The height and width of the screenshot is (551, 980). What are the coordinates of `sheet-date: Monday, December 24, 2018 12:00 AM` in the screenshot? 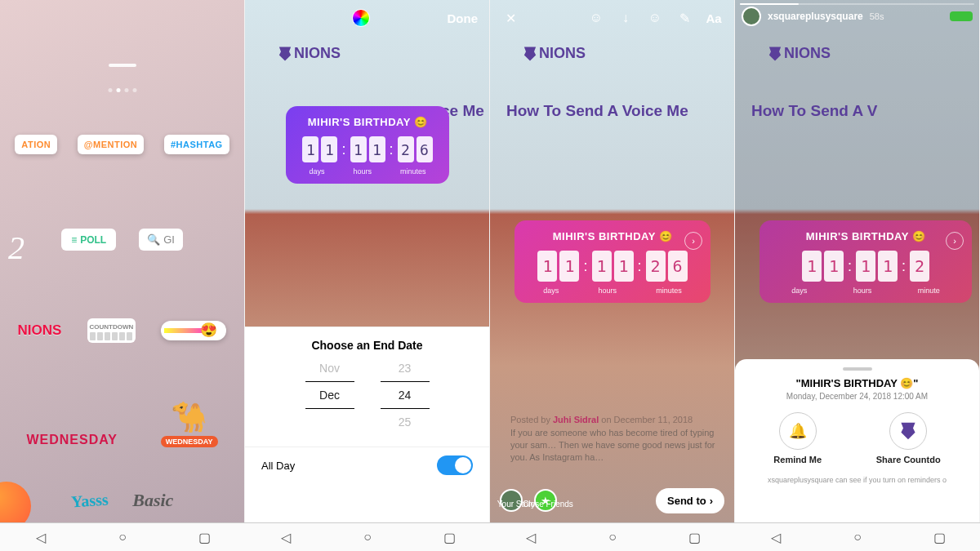 It's located at (858, 397).